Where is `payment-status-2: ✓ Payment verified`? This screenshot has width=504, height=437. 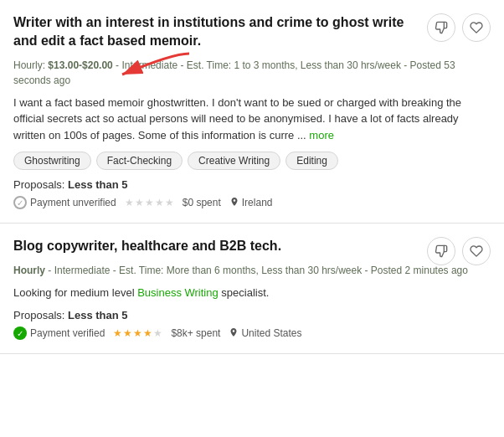
payment-status-2: ✓ Payment verified is located at coordinates (59, 333).